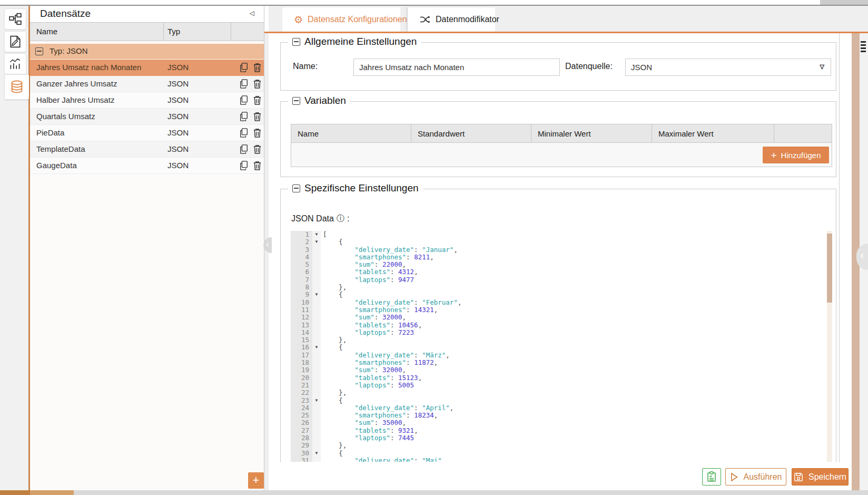 The width and height of the screenshot is (868, 495). What do you see at coordinates (796, 155) in the screenshot?
I see `add-variable-button: + Hinzufügen` at bounding box center [796, 155].